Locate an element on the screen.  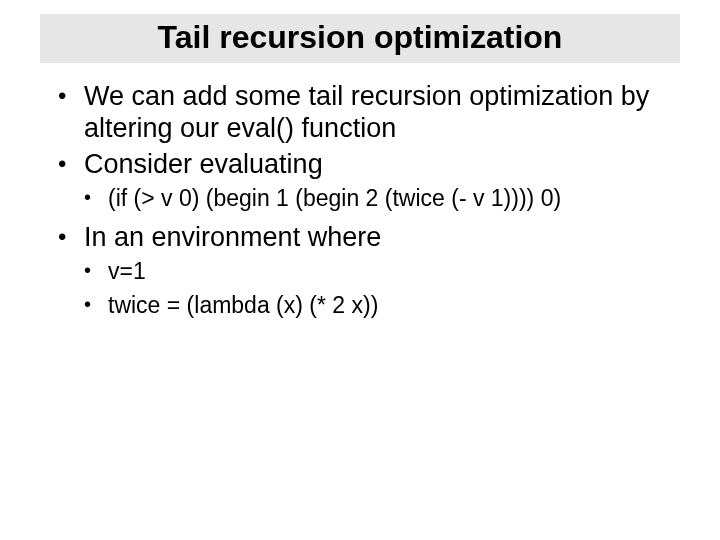
bullet-level2: v=1 is located at coordinates (364, 272).